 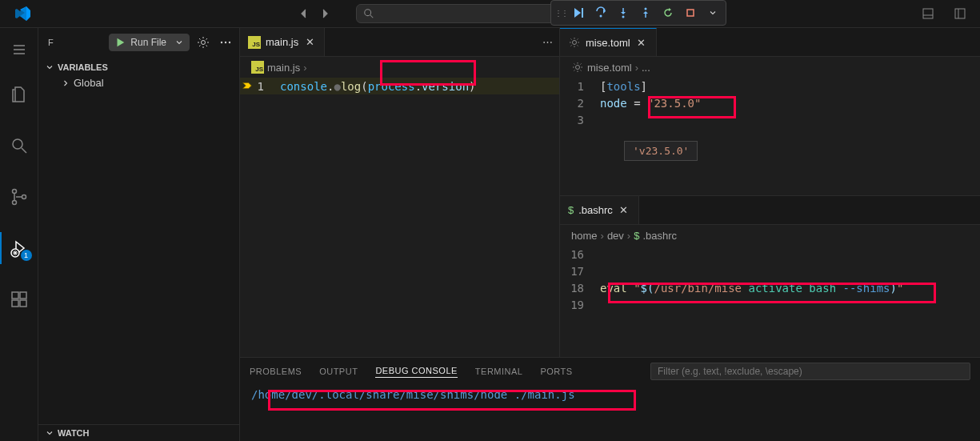 What do you see at coordinates (400, 42) in the screenshot?
I see `editor-tabs: JS main.js ✕ ⋯` at bounding box center [400, 42].